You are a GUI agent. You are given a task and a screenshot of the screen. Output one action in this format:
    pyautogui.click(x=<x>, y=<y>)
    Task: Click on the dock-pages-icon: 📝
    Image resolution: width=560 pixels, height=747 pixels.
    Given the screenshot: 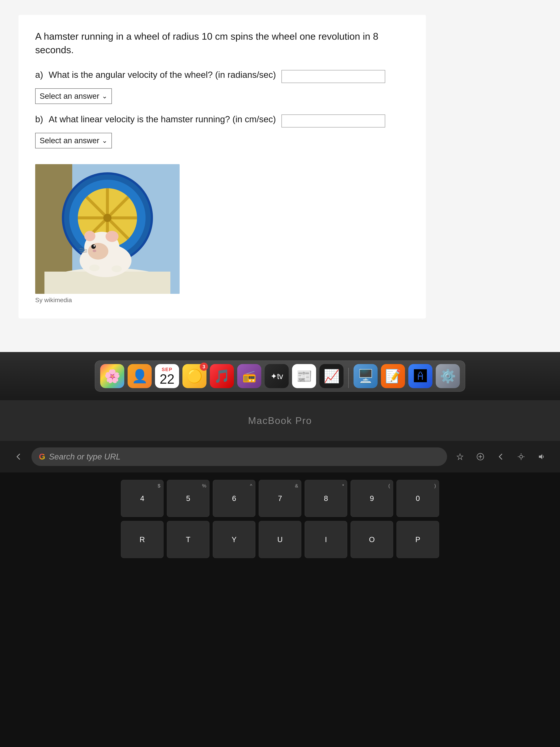 What is the action you would take?
    pyautogui.click(x=393, y=376)
    